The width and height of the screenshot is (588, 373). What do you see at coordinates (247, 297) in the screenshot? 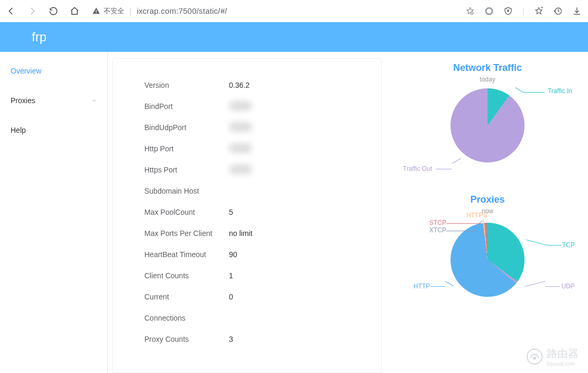
I see `overview-row: Current0` at bounding box center [247, 297].